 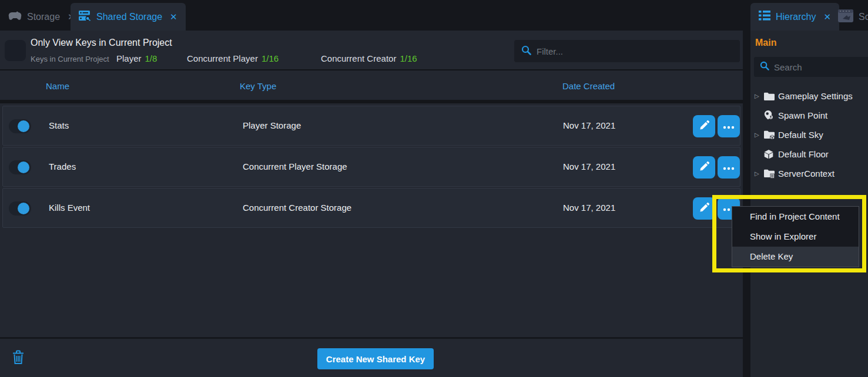 What do you see at coordinates (371, 167) in the screenshot?
I see `table-row: Trades Concurrent Player Storage Nov 17,…` at bounding box center [371, 167].